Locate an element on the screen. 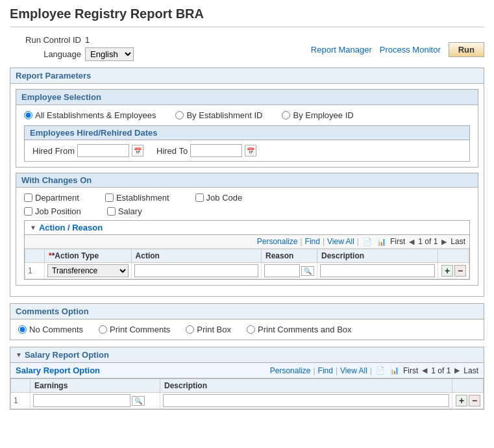 The image size is (494, 448). report-manager-link: Report Manager is located at coordinates (341, 49).